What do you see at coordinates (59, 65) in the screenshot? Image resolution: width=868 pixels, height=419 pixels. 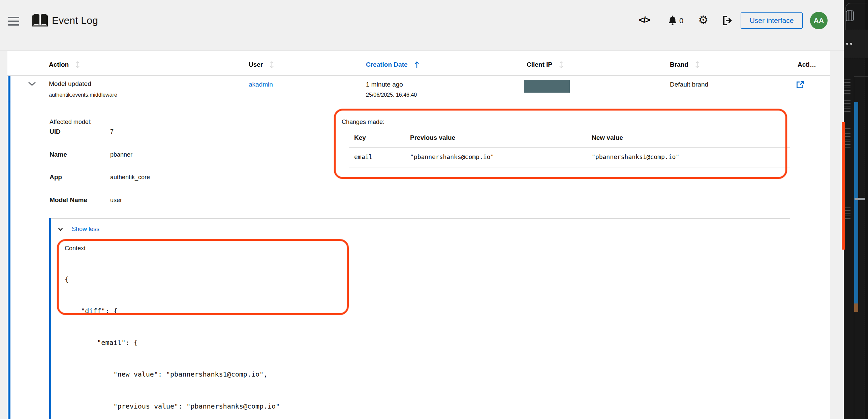 I see `column-label: Action` at bounding box center [59, 65].